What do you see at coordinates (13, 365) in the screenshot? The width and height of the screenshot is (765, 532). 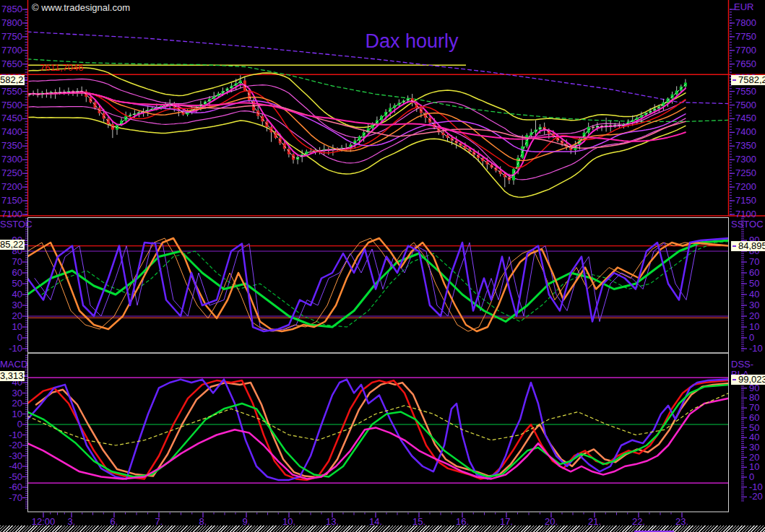 I see `macd-title: MACD` at bounding box center [13, 365].